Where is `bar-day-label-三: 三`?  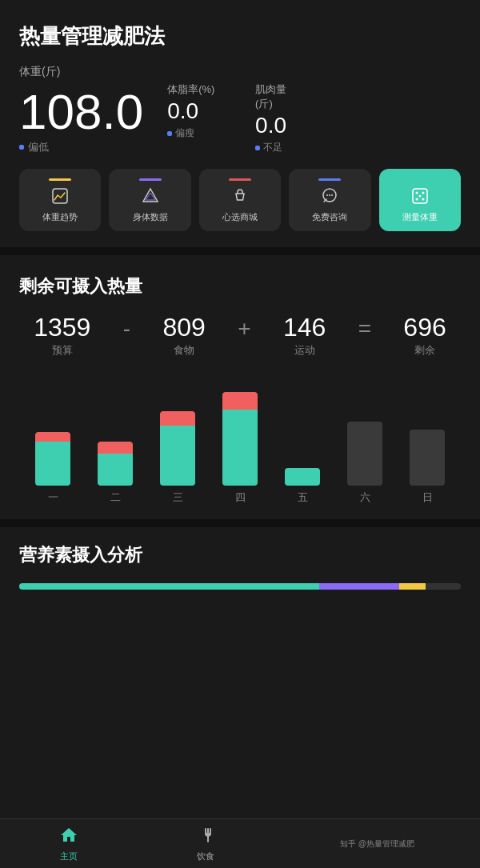
bar-day-label-三: 三 is located at coordinates (178, 498).